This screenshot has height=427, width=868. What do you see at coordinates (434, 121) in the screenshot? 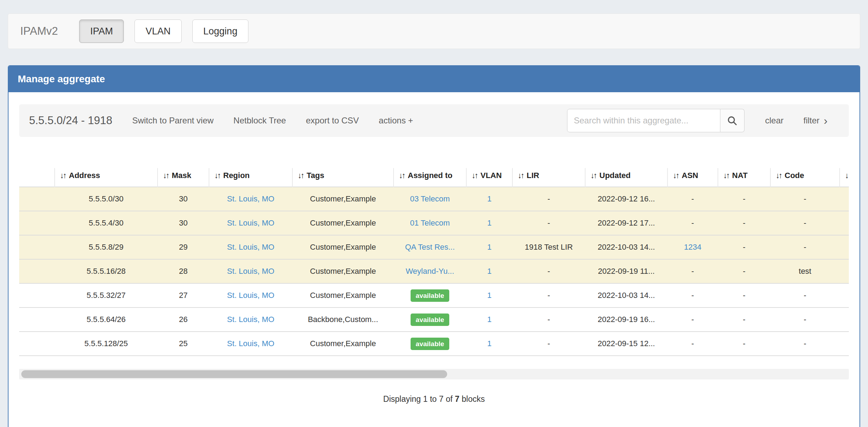
I see `aggregate-toolbar: 5.5.5.0/24 - 1918 Switch to Parent view …` at bounding box center [434, 121].